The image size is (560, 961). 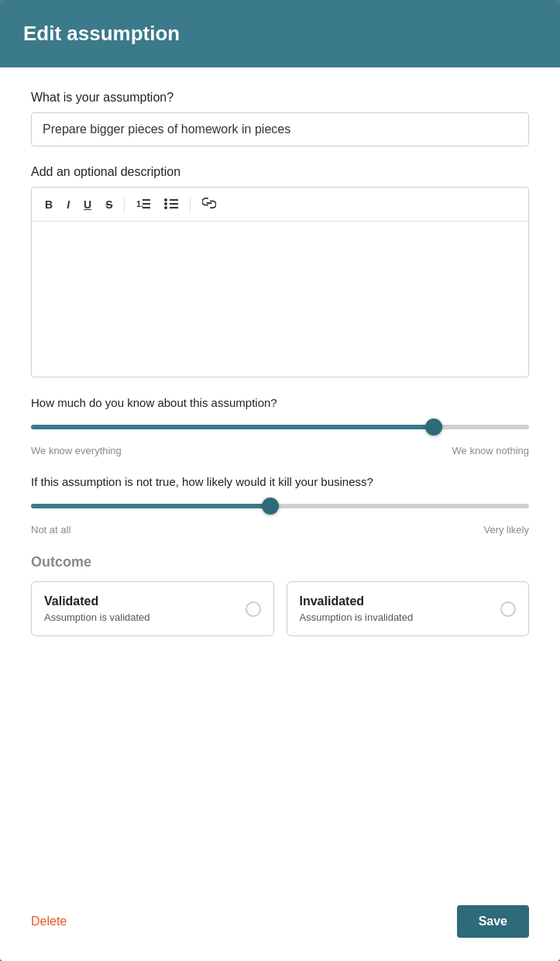 What do you see at coordinates (209, 205) in the screenshot?
I see `link-button` at bounding box center [209, 205].